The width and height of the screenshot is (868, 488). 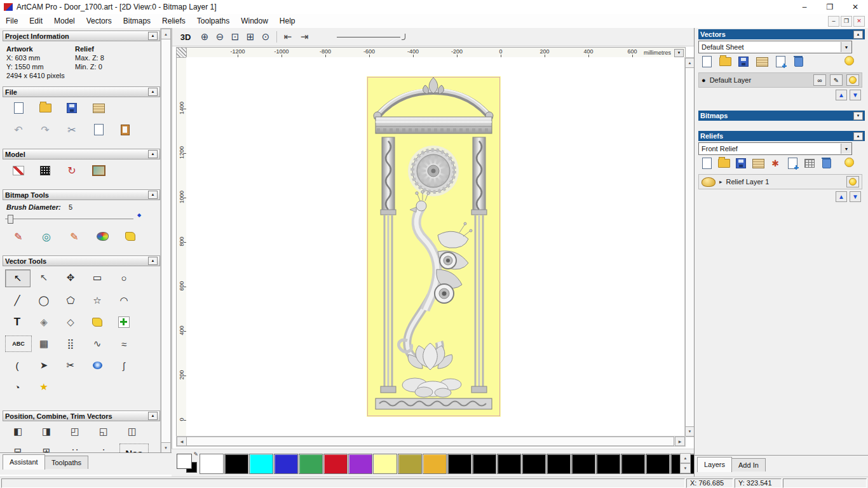 I want to click on fillet-grid-icon: ▦, so click(x=44, y=344).